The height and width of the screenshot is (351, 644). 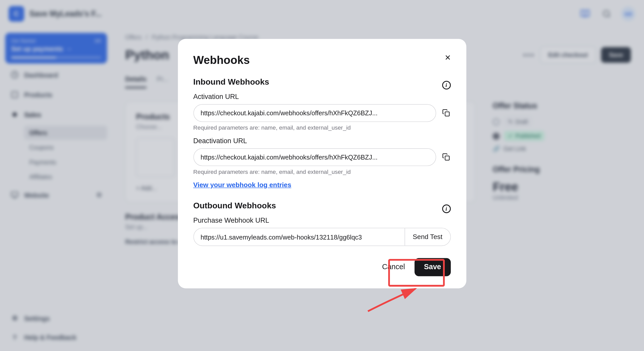 I want to click on modal-title: Webhooks, so click(x=322, y=60).